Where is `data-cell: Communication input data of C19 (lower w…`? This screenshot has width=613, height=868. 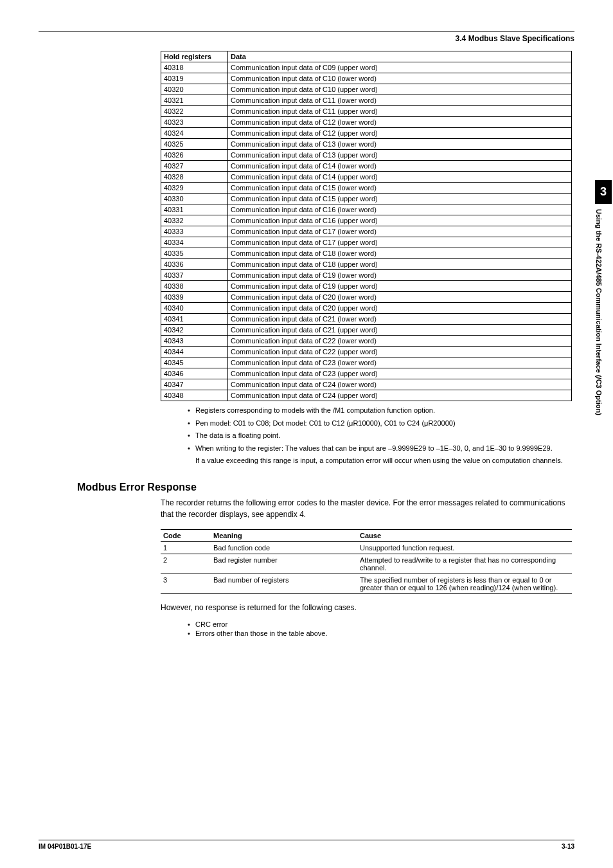 data-cell: Communication input data of C19 (lower w… is located at coordinates (400, 275).